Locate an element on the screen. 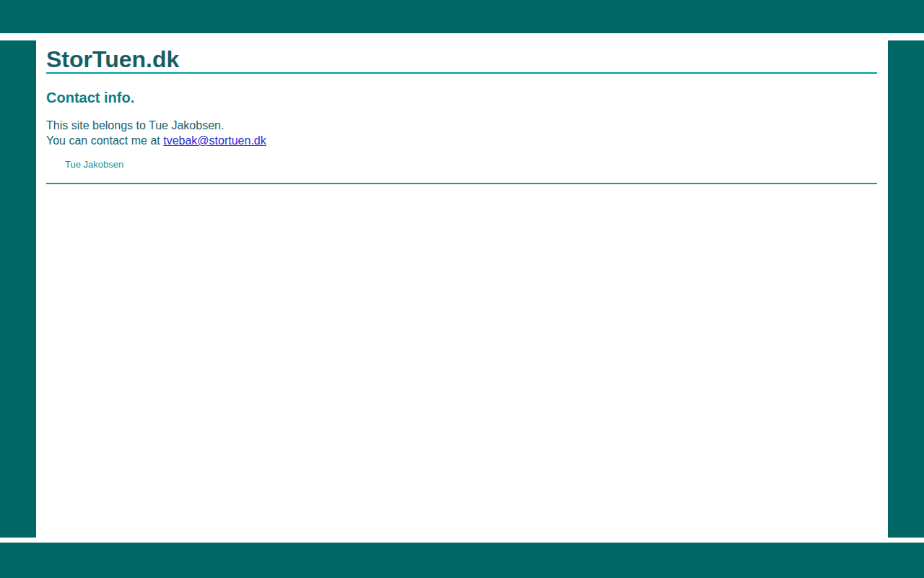 The height and width of the screenshot is (578, 924). email-link: tvebak@stortuen.dk is located at coordinates (215, 140).